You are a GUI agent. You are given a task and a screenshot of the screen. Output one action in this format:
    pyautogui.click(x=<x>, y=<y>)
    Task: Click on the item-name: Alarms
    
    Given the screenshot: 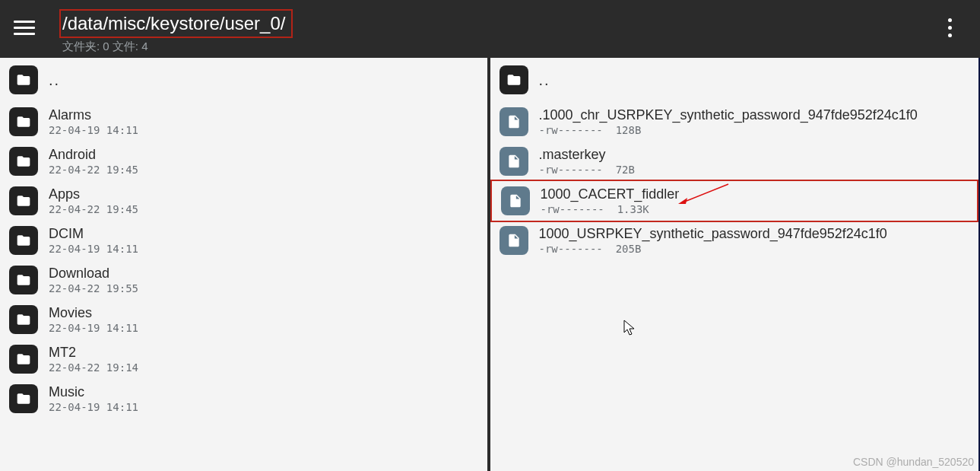 What is the action you would take?
    pyautogui.click(x=94, y=116)
    